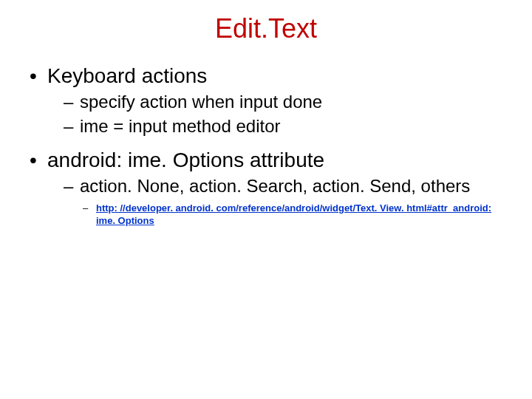 Image resolution: width=532 pixels, height=399 pixels. I want to click on bullet-keyboard-actions: Keyboard actions, so click(266, 75).